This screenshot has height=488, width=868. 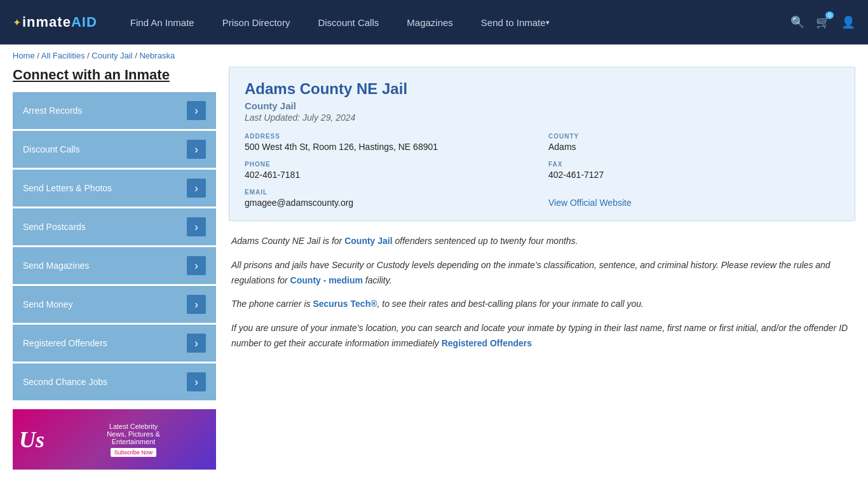 What do you see at coordinates (390, 192) in the screenshot?
I see `email-label: EMAIL` at bounding box center [390, 192].